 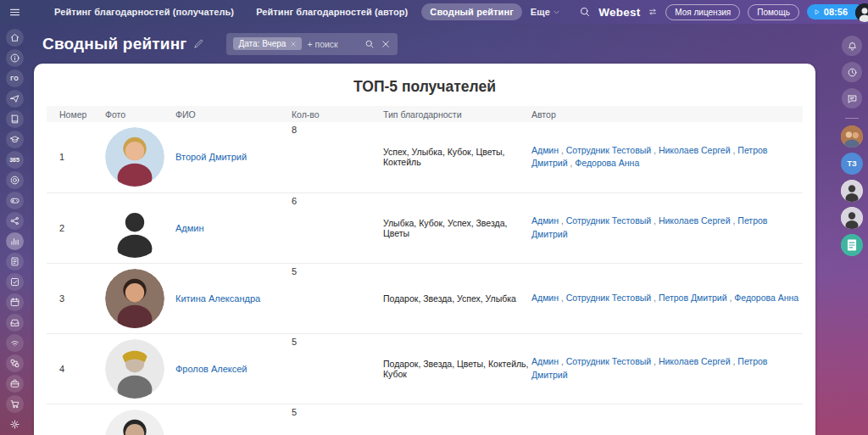 What do you see at coordinates (852, 72) in the screenshot?
I see `history-button` at bounding box center [852, 72].